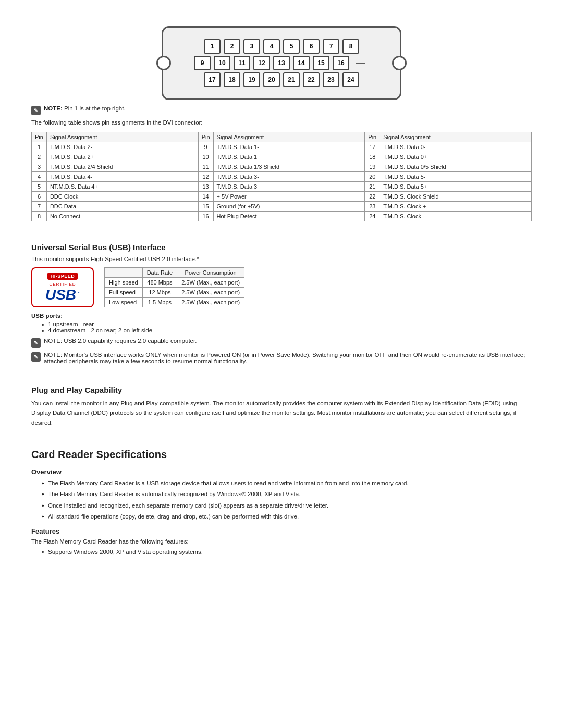 The height and width of the screenshot is (728, 563). What do you see at coordinates (282, 316) in the screenshot?
I see `usb-ports-label: USB ports:` at bounding box center [282, 316].